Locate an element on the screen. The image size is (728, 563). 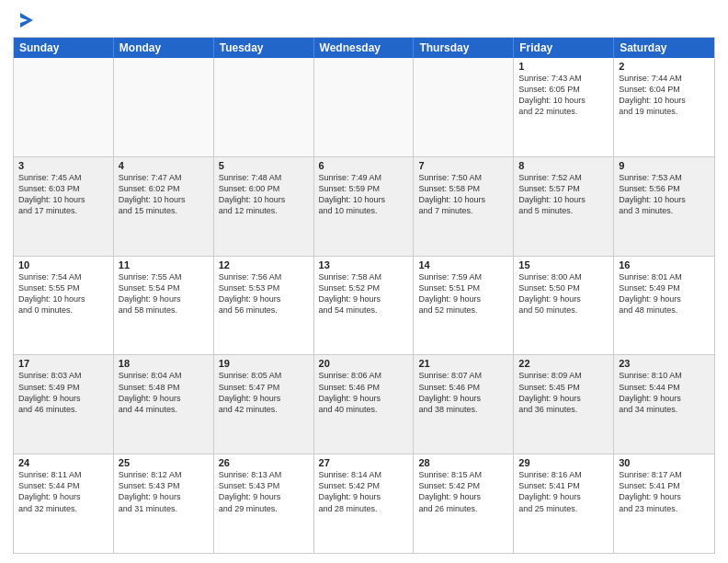
cal-cell: 11Sunrise: 7:55 AM Sunset: 5:54 PM Dayli… is located at coordinates (164, 305).